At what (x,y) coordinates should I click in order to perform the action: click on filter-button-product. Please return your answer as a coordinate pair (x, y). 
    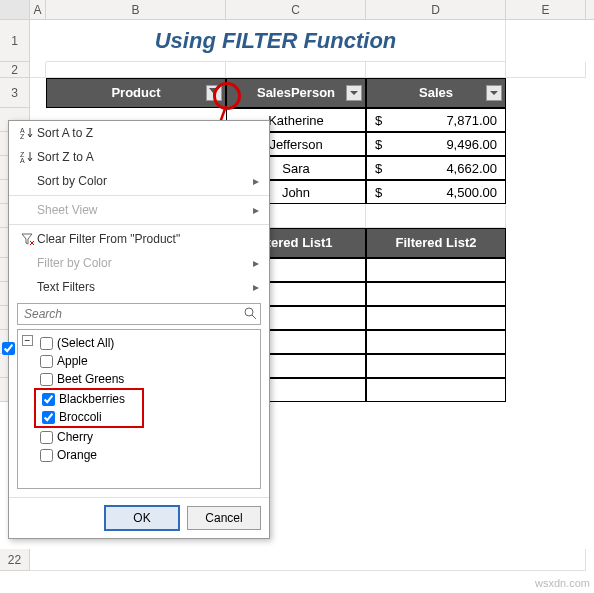
    Looking at the image, I should click on (214, 93).